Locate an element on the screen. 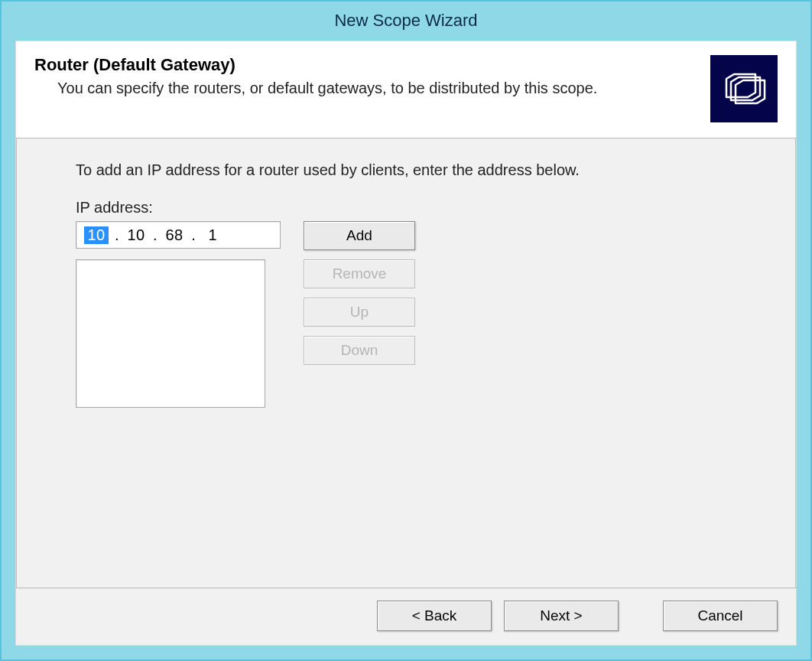 Image resolution: width=812 pixels, height=661 pixels. wizard-header: Router (Default Gateway) You can specify… is located at coordinates (406, 90).